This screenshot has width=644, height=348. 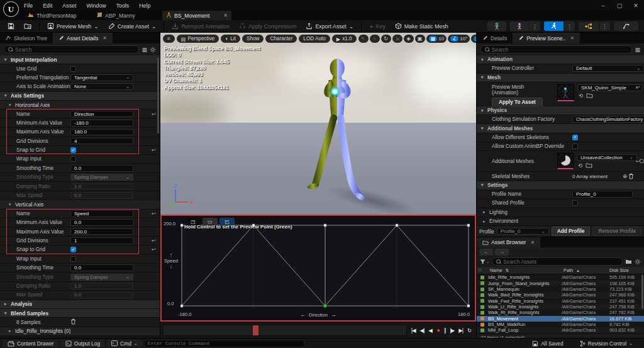 I want to click on create-asset-button: Create Asset⌄, so click(x=132, y=26).